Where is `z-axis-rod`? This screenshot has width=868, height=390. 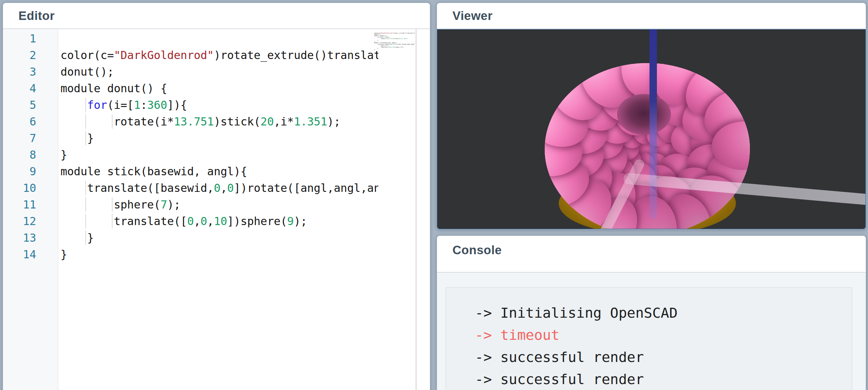
z-axis-rod is located at coordinates (653, 124).